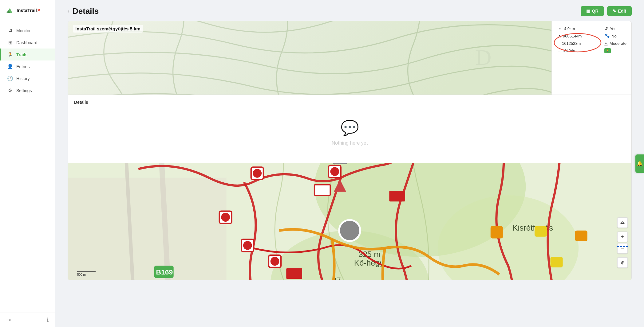 The height and width of the screenshot is (327, 644). I want to click on activity-icon: 🚶, so click(607, 51).